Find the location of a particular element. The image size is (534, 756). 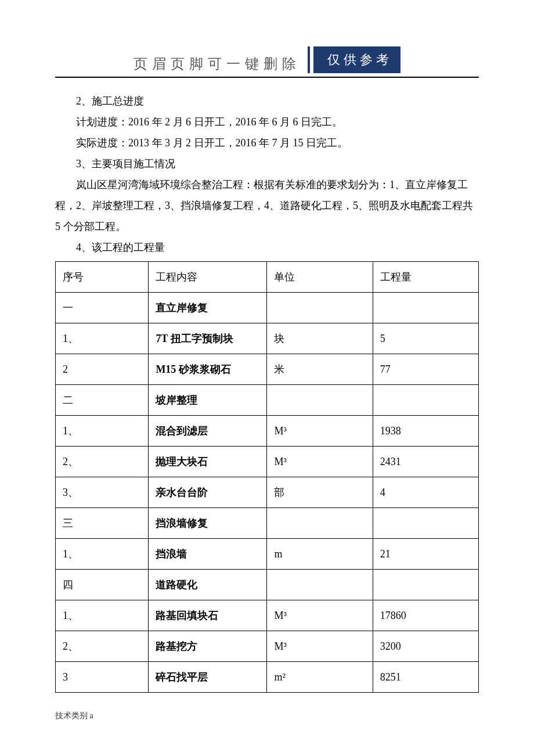

page-footer: 技术类别 a is located at coordinates (74, 716).